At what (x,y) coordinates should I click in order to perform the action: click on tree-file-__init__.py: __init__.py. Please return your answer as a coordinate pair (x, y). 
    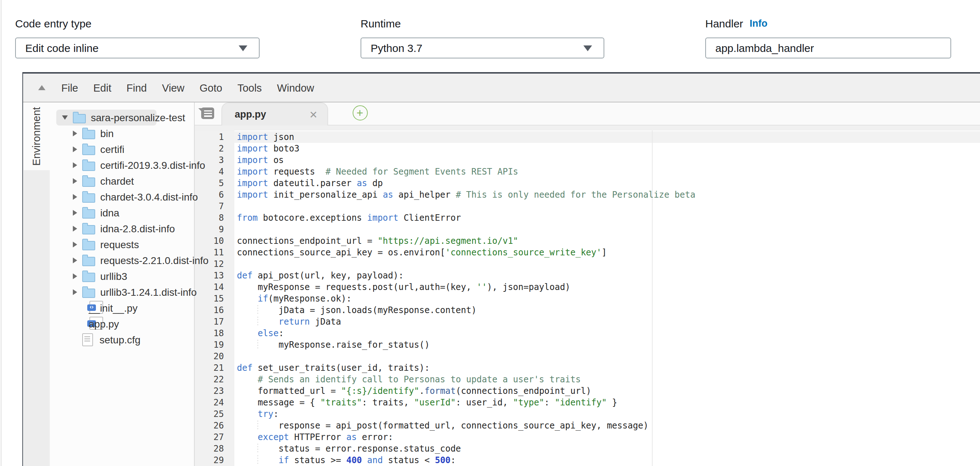
    Looking at the image, I should click on (122, 308).